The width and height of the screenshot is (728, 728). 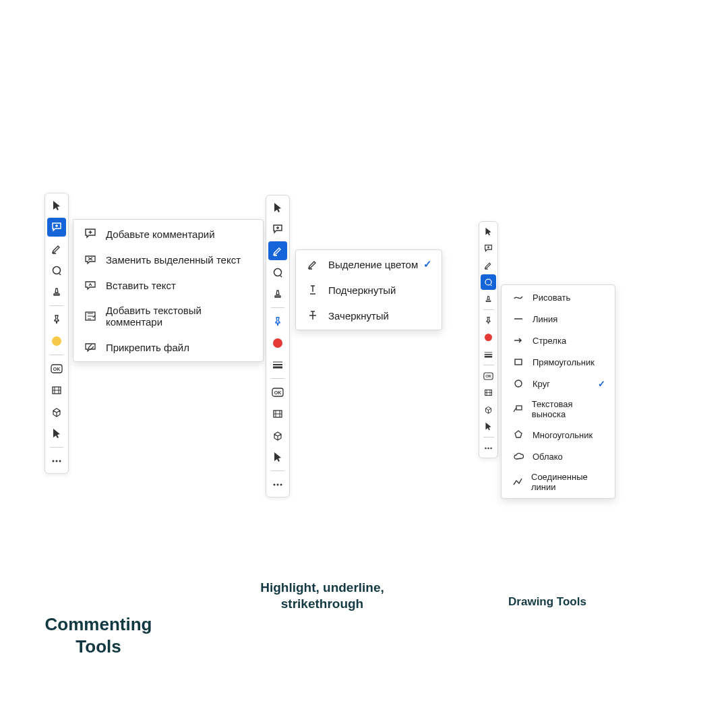 I want to click on polygon-icon, so click(x=518, y=435).